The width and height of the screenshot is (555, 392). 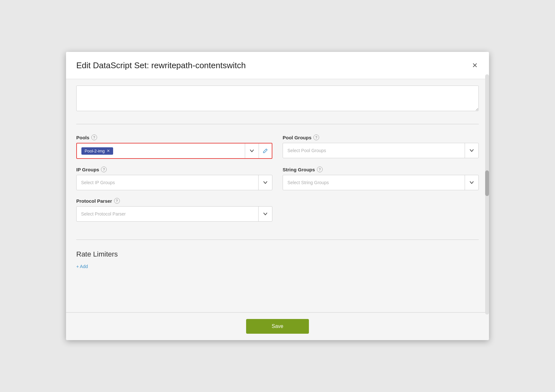 What do you see at coordinates (472, 151) in the screenshot?
I see `pool-groups-chevron` at bounding box center [472, 151].